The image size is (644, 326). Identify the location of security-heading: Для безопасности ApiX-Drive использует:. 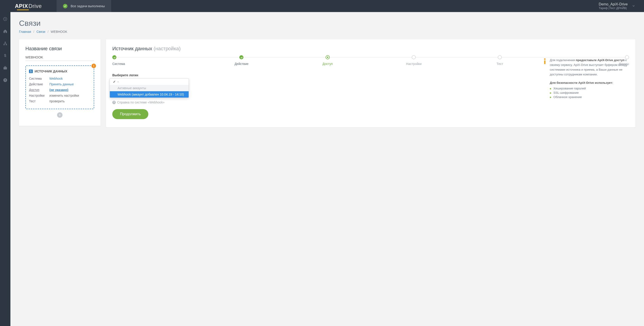
(590, 83).